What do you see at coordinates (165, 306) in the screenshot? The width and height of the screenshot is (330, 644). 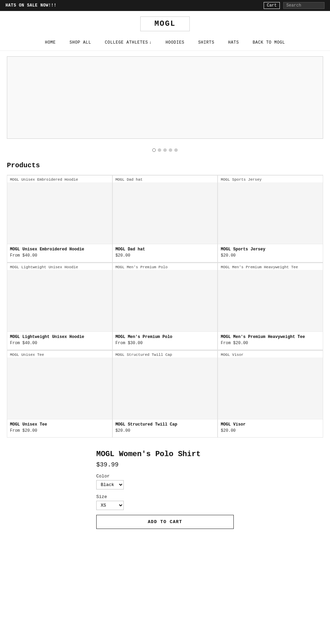 I see `list-item: MOGL Men's Premium Polo MOGL Men's Premi…` at bounding box center [165, 306].